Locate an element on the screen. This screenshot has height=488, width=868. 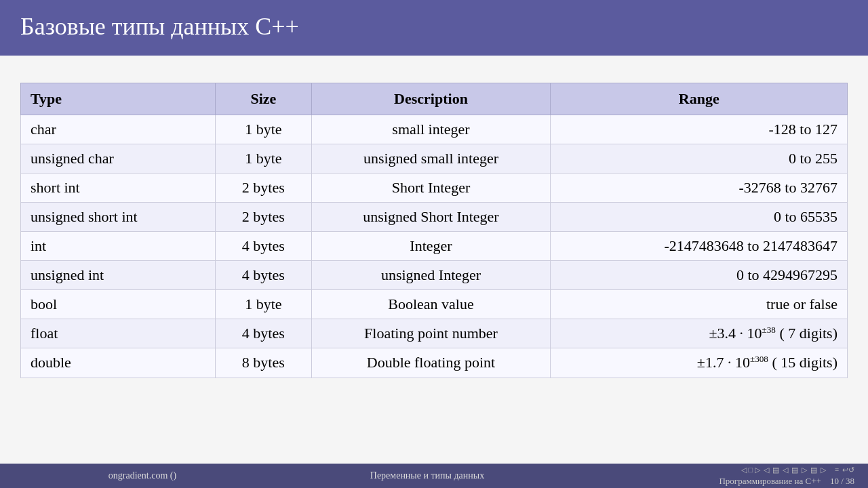
cell-range: ±3.4 · 10±38 ( 7 digits) is located at coordinates (699, 333).